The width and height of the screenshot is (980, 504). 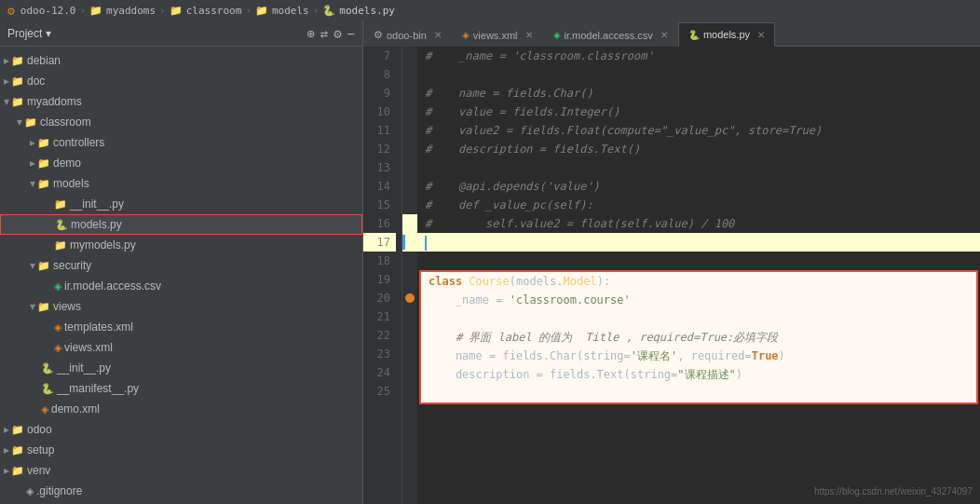 I want to click on code-kw-class: class, so click(x=449, y=281).